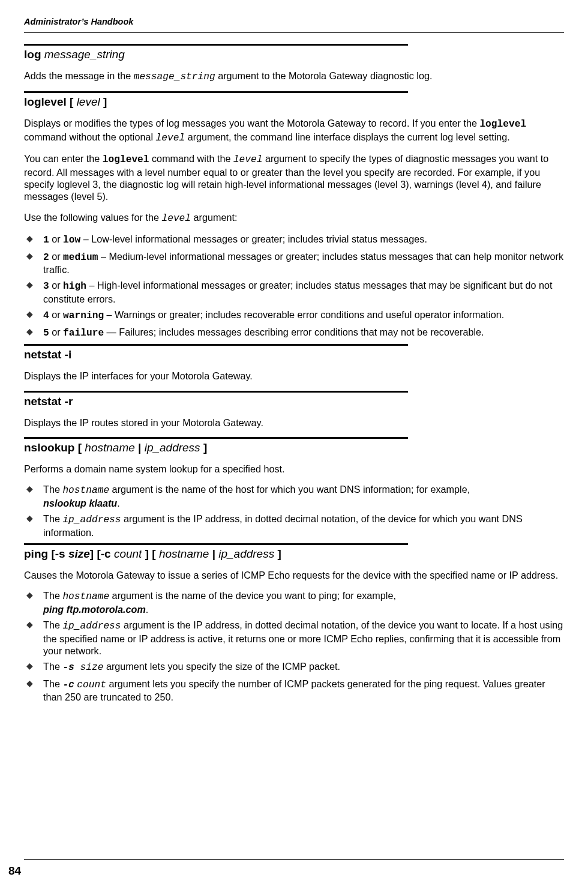 The height and width of the screenshot is (892, 588). I want to click on text: argument to the Motorola Gateway diagnos…, so click(324, 76).